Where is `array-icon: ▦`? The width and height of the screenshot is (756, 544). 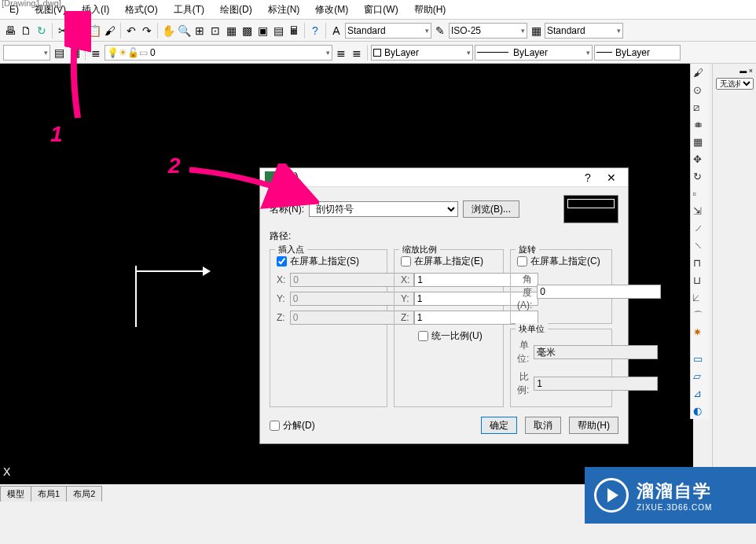 array-icon: ▦ is located at coordinates (700, 143).